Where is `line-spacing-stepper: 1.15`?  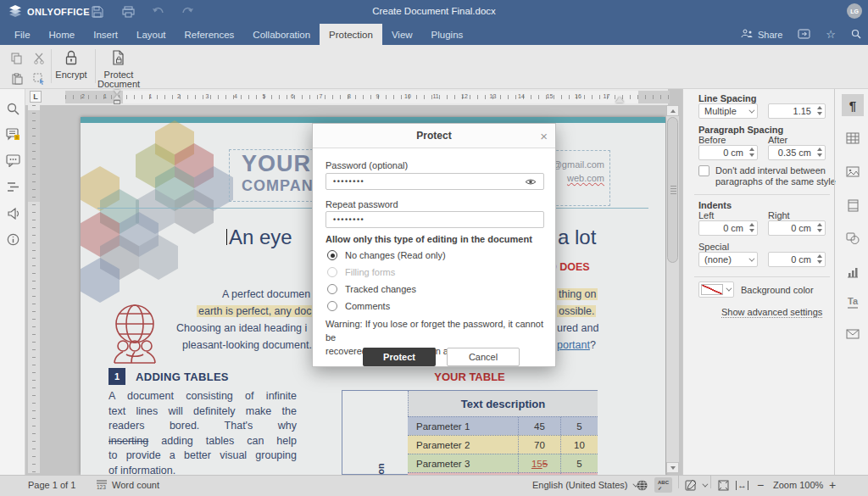 line-spacing-stepper: 1.15 is located at coordinates (797, 111).